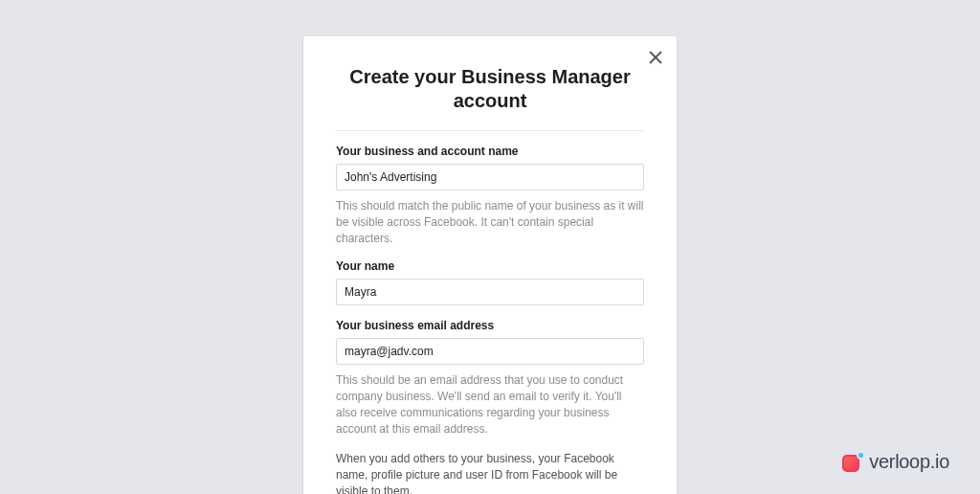 This screenshot has height=494, width=980. Describe the element at coordinates (490, 151) in the screenshot. I see `business-name-label: Your business and account name` at that location.